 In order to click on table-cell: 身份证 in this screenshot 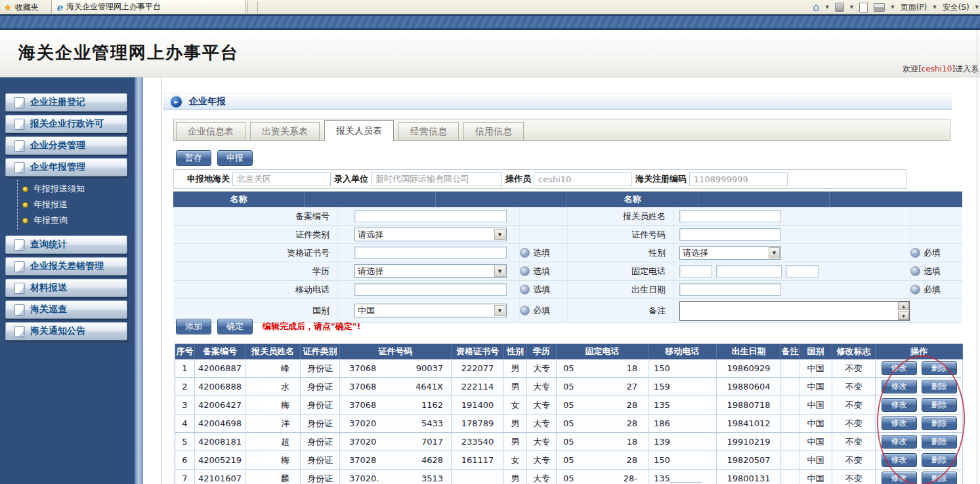, I will do `click(320, 405)`.